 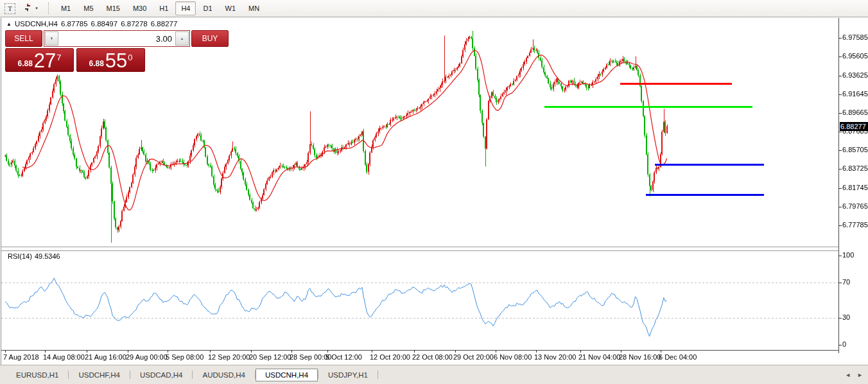 I want to click on rsi-axis-tick-label: 70, so click(x=846, y=282).